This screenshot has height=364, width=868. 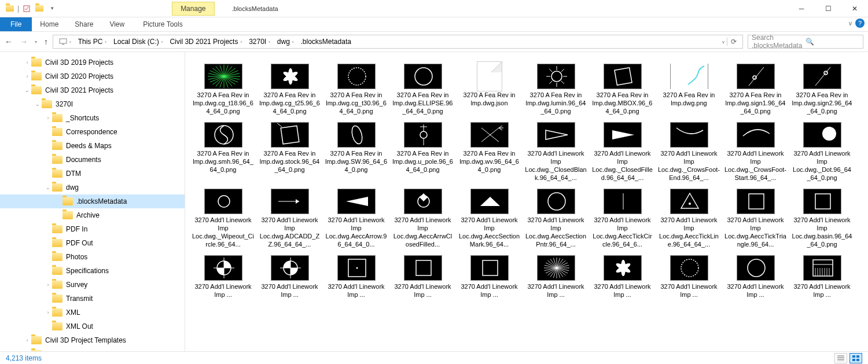 I want to click on tree-item: Documents, so click(x=93, y=160).